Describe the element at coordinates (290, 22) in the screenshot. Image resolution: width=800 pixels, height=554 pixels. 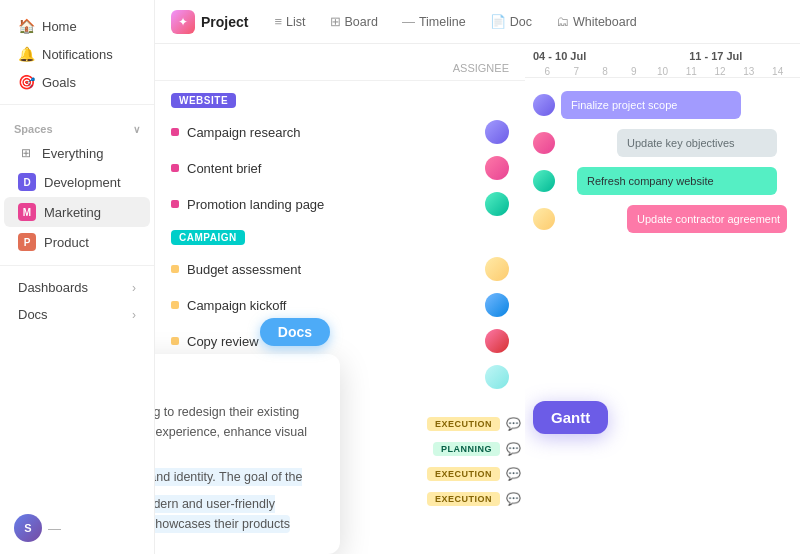
I see `tab-list: ≡ List` at that location.